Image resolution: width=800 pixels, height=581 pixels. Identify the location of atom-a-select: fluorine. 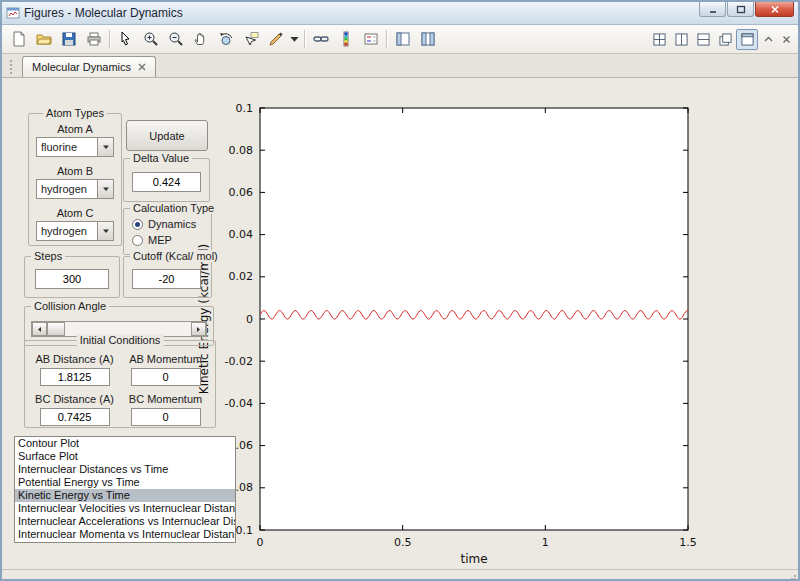
(75, 147).